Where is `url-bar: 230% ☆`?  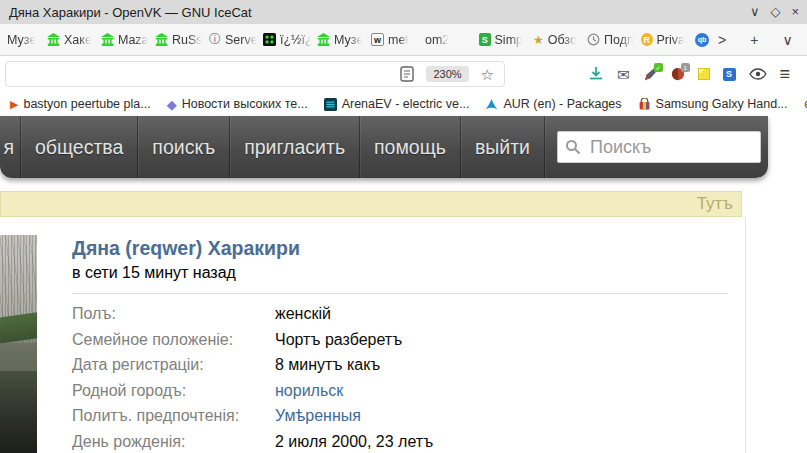 url-bar: 230% ☆ is located at coordinates (255, 74).